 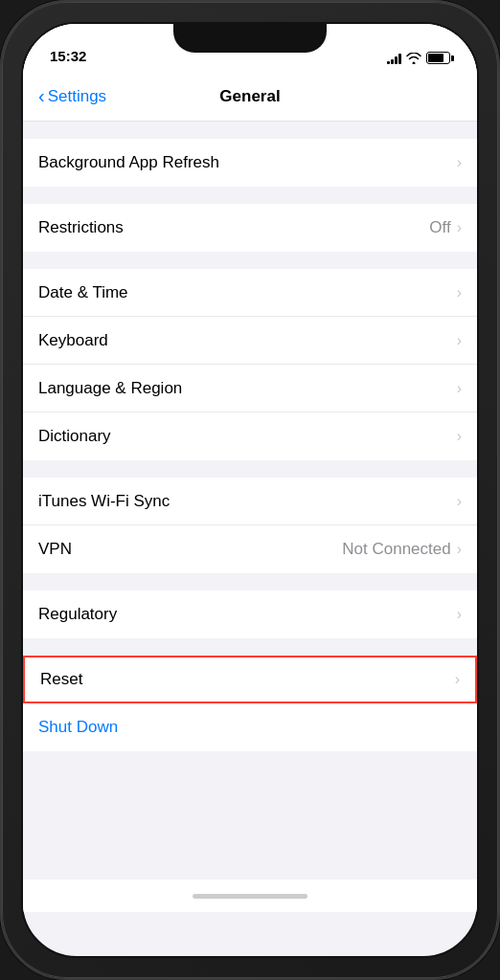 I want to click on signal-icon, so click(x=395, y=58).